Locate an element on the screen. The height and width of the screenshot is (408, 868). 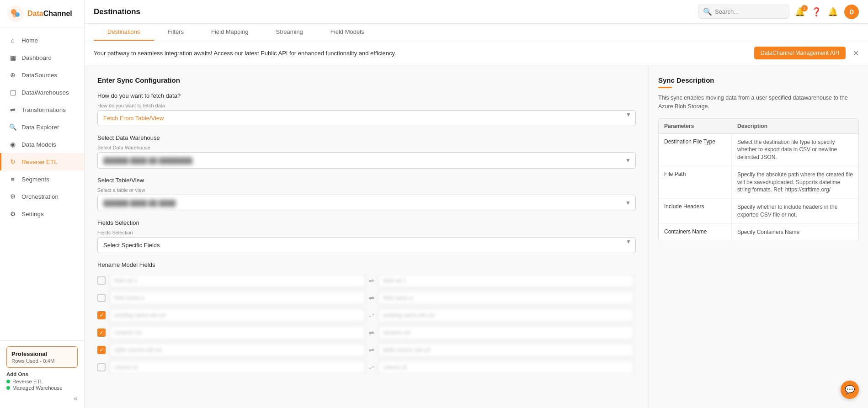
sidebar-item-label: Home is located at coordinates (30, 40).